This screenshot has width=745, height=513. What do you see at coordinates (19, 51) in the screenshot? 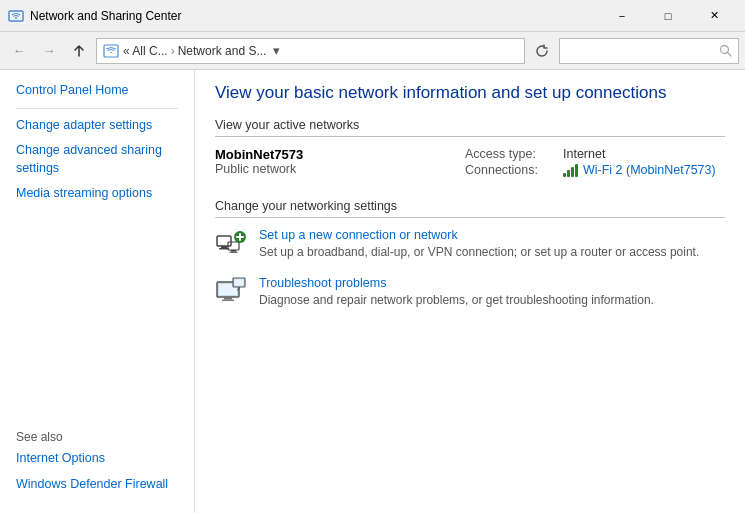
I see `back-button: ←` at bounding box center [19, 51].